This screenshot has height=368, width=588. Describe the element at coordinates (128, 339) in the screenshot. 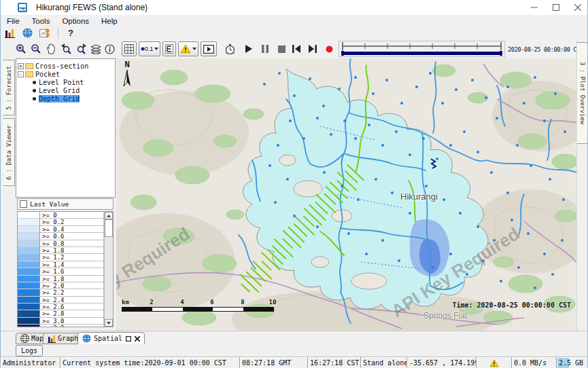

I see `undock-tab-button` at that location.